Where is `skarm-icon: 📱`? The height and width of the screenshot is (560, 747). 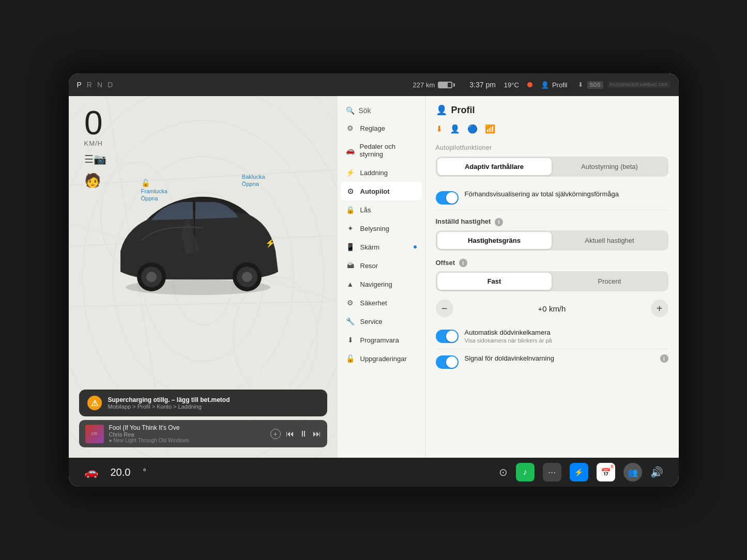 skarm-icon: 📱 is located at coordinates (350, 247).